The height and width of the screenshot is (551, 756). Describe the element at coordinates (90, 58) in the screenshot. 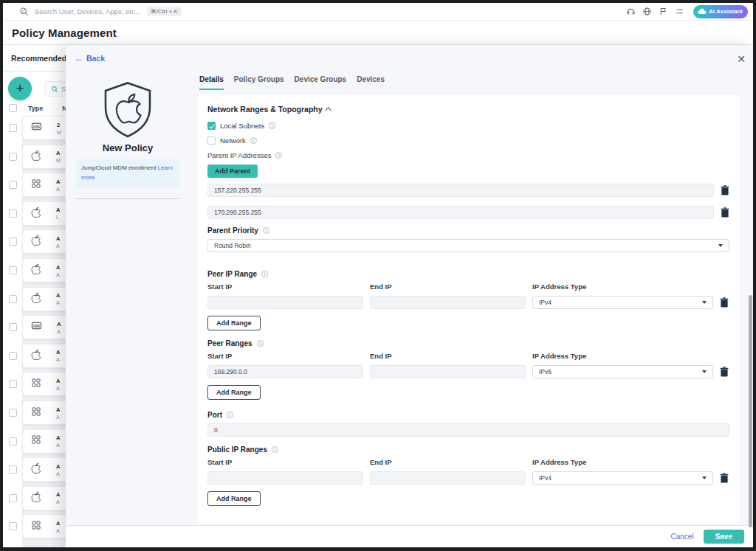

I see `back-button: ←Back` at that location.